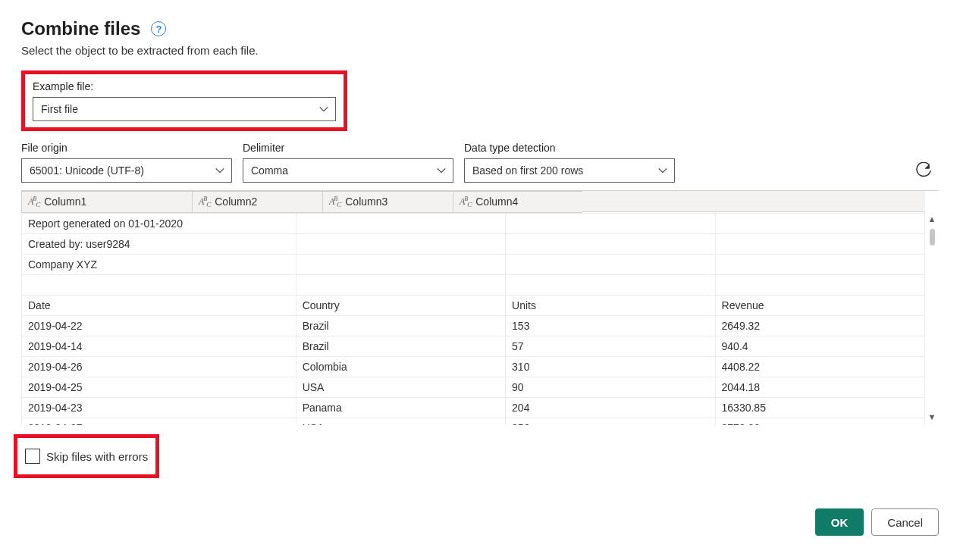  What do you see at coordinates (610, 408) in the screenshot?
I see `table-cell: 204` at bounding box center [610, 408].